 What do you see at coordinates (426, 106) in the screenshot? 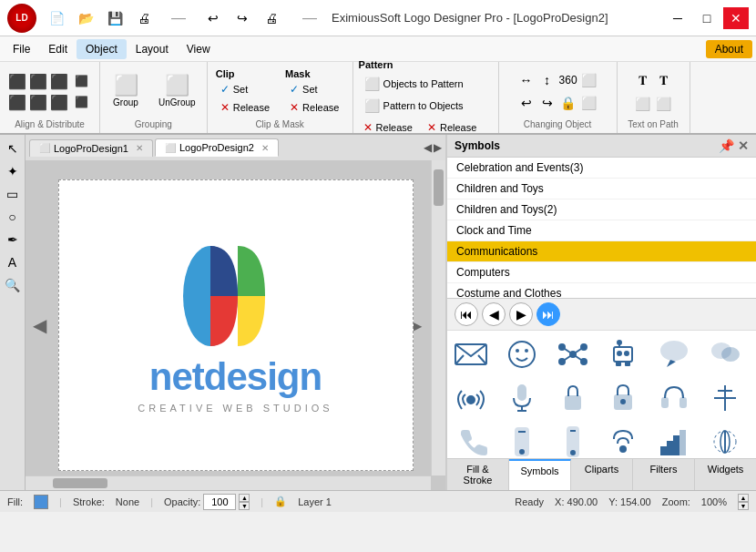
I see `pattern-to-objects-button: ⬜ Pattern to Objects` at bounding box center [426, 106].